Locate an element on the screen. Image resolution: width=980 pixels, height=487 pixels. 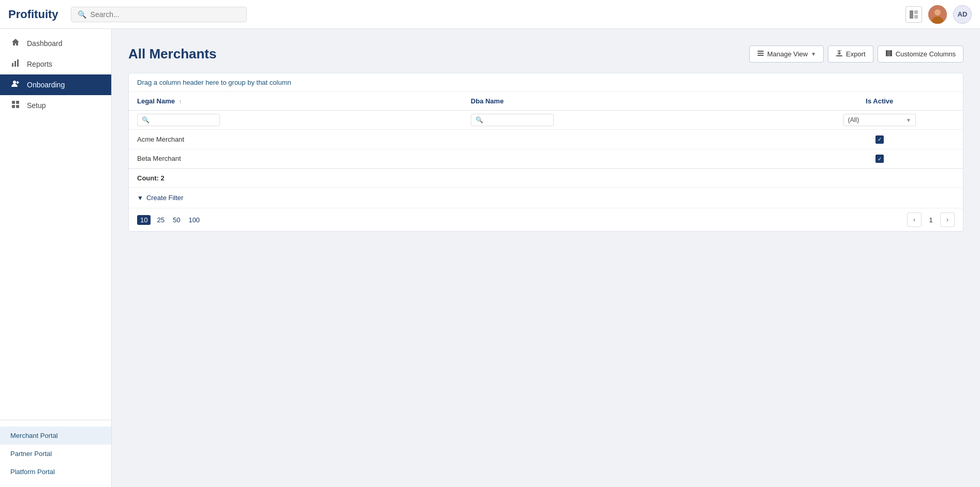
count-label: Count: 2 is located at coordinates (151, 178).